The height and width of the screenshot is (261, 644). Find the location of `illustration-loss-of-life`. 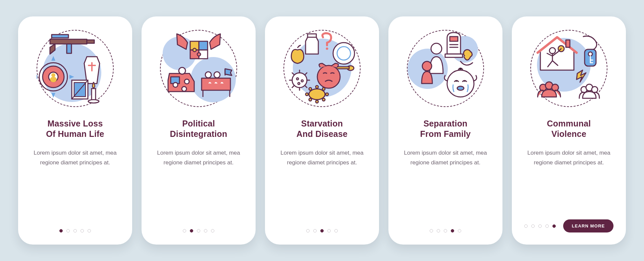

illustration-loss-of-life is located at coordinates (75, 68).